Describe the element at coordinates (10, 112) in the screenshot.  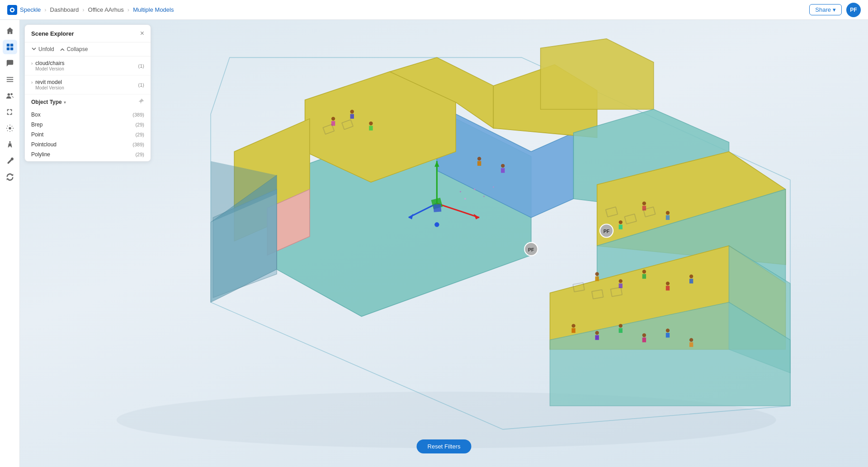
I see `expand-icon` at that location.